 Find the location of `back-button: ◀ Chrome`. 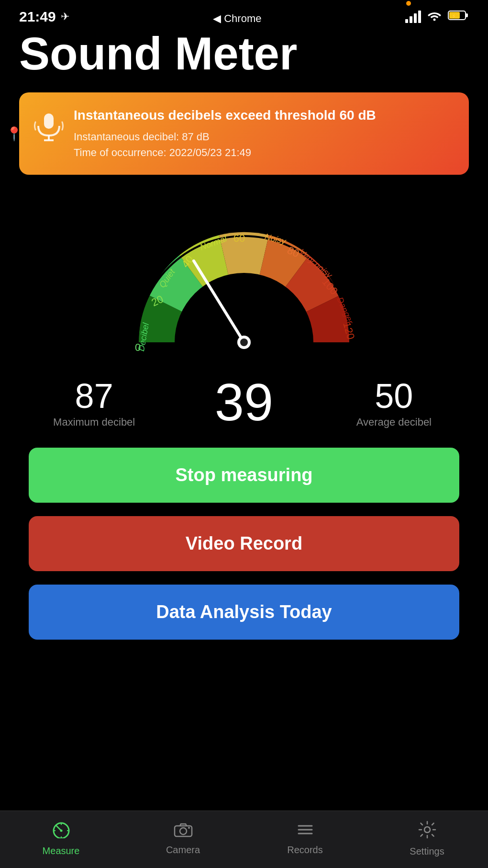

back-button: ◀ Chrome is located at coordinates (237, 19).